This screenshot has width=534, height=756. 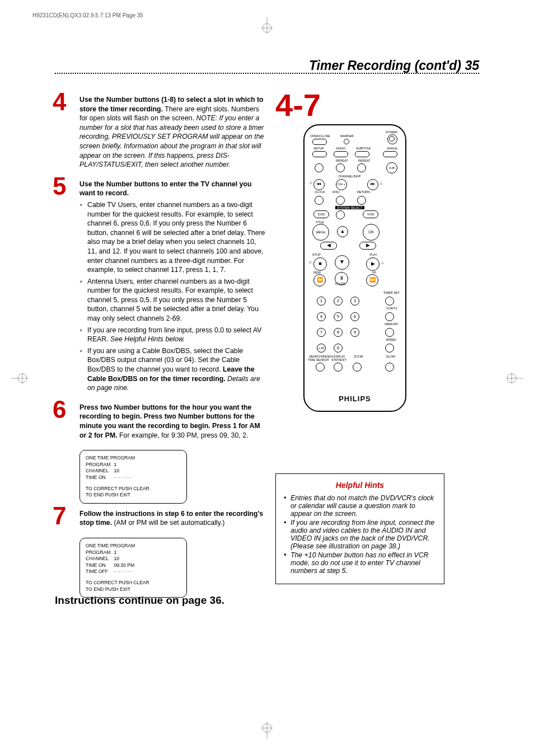 I want to click on timer-set-label: TIMER SET, so click(x=392, y=293).